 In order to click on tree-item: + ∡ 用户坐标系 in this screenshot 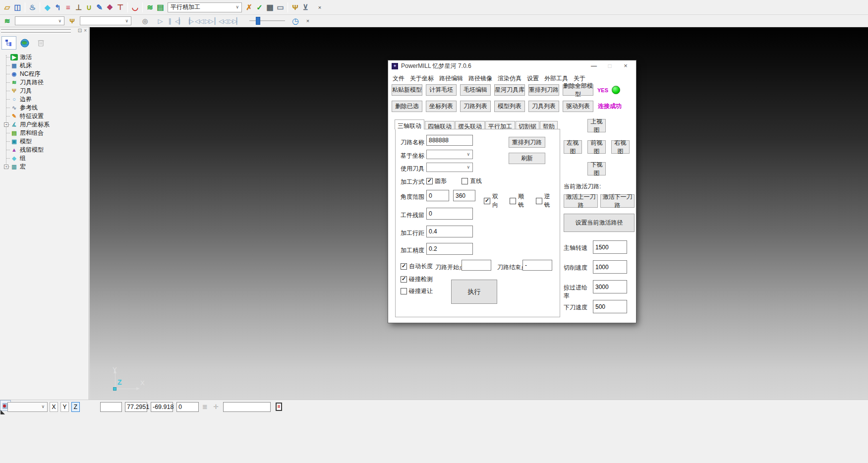, I will do `click(45, 125)`.